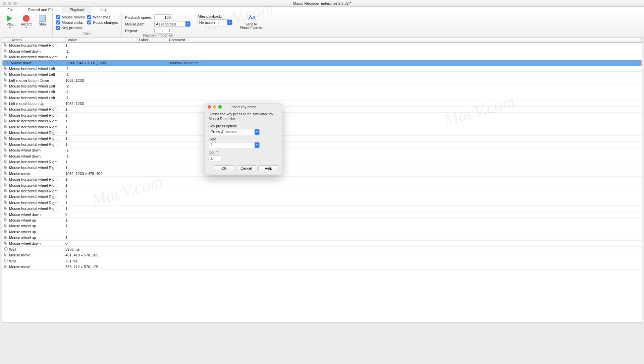 This screenshot has height=364, width=644. Describe the element at coordinates (163, 31) in the screenshot. I see `repeat-input` at that location.